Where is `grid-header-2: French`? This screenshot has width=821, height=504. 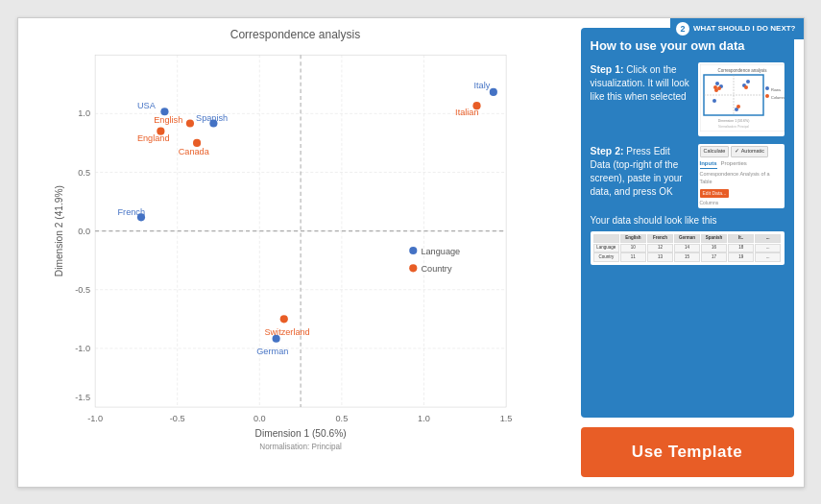
grid-header-2: French is located at coordinates (661, 238).